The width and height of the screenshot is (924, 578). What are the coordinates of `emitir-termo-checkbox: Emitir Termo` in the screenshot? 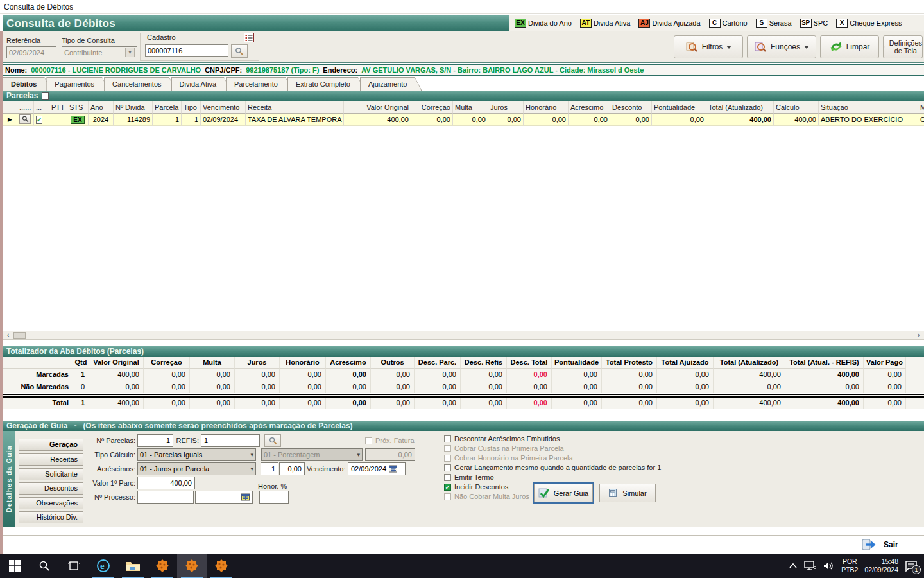 It's located at (469, 477).